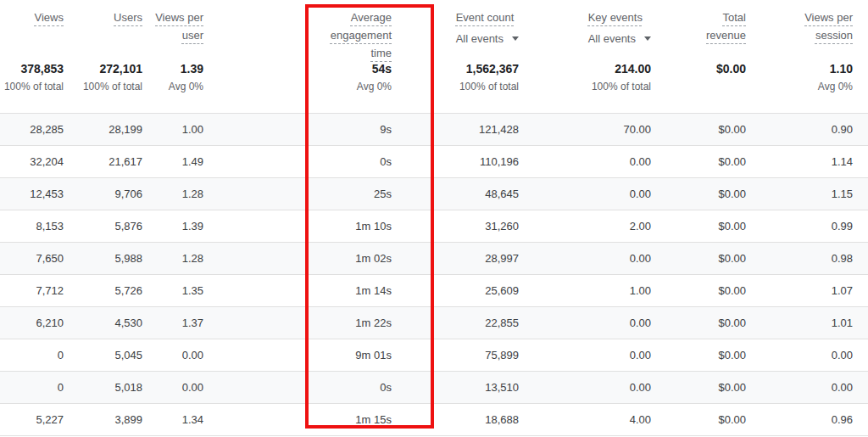  Describe the element at coordinates (464, 87) in the screenshot. I see `totals-cell: 1,562,367100% of total` at that location.